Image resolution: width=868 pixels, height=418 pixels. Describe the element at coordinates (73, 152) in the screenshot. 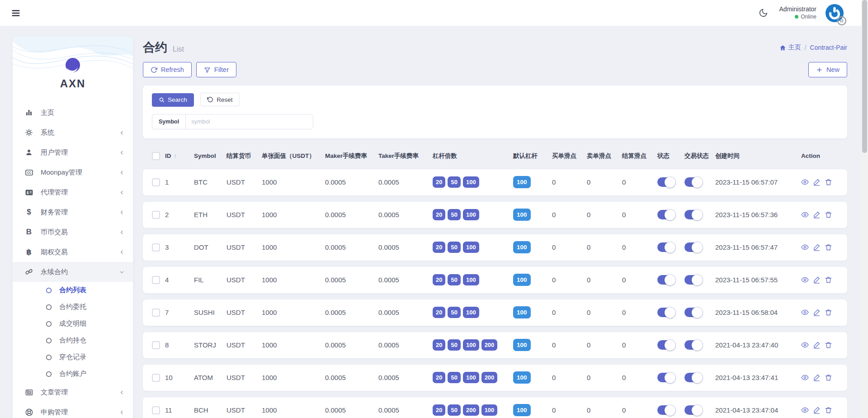

I see `sidebar-item-user-management: 用户管理` at that location.